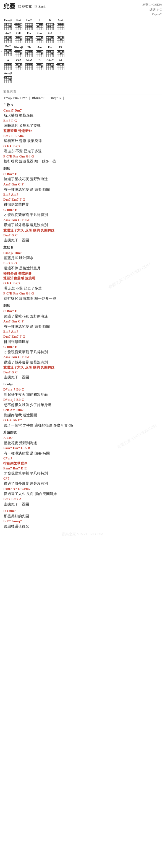 The height and width of the screenshot is (868, 165). What do you see at coordinates (36, 38) in the screenshot?
I see `svg-text: 3` at bounding box center [36, 38].